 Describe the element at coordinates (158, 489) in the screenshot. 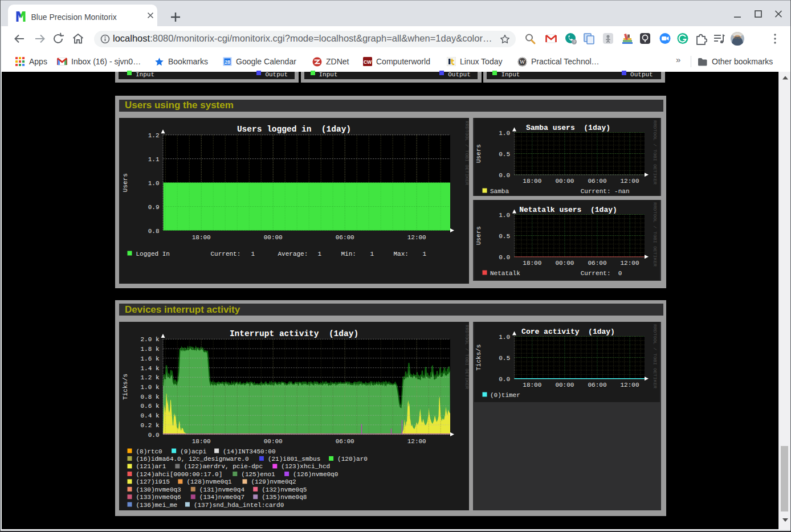

I see `svg-text: (130)nvme0q3` at that location.